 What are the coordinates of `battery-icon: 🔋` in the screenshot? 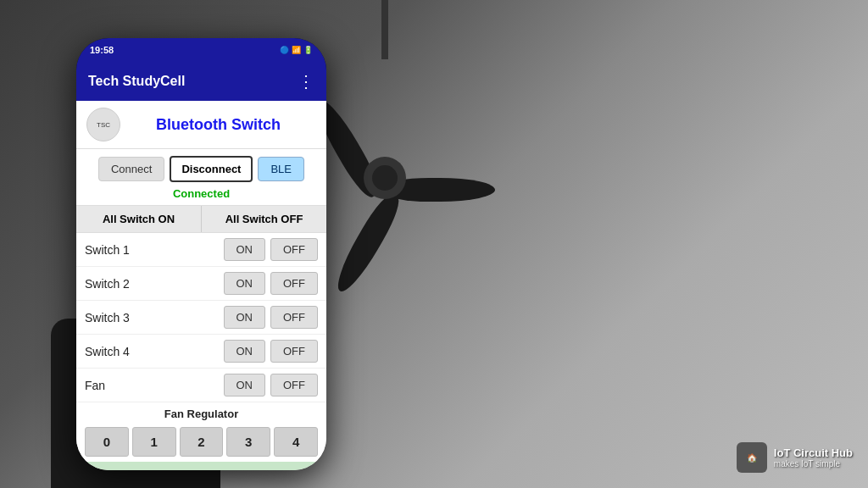 It's located at (309, 50).